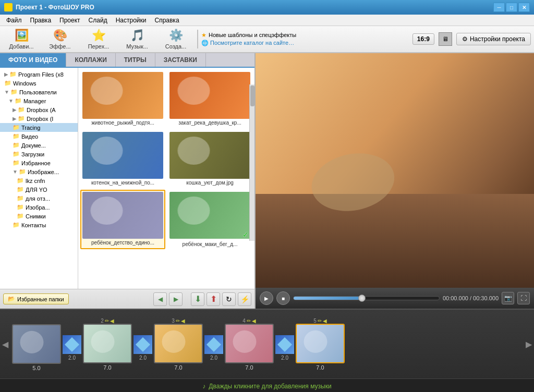 The width and height of the screenshot is (534, 392). What do you see at coordinates (249, 344) in the screenshot?
I see `slide-item-4: 4 ✏ ◀ 7.0` at bounding box center [249, 344].